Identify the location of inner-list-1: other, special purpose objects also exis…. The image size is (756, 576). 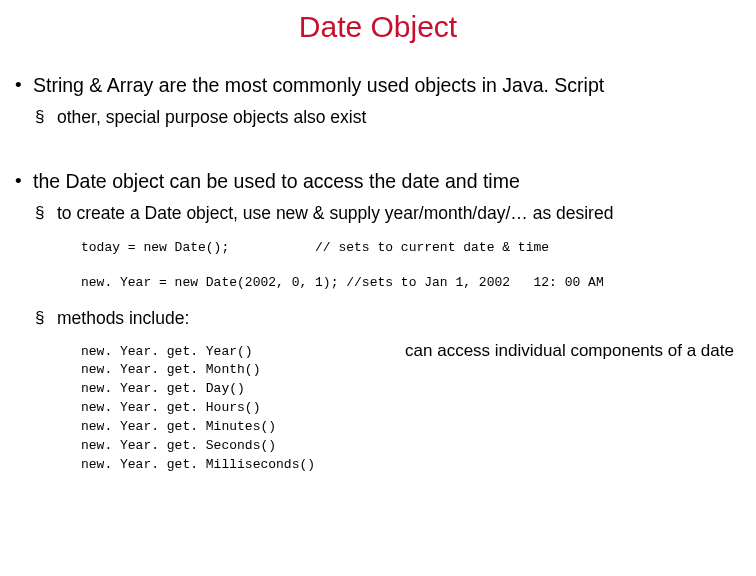
(394, 118).